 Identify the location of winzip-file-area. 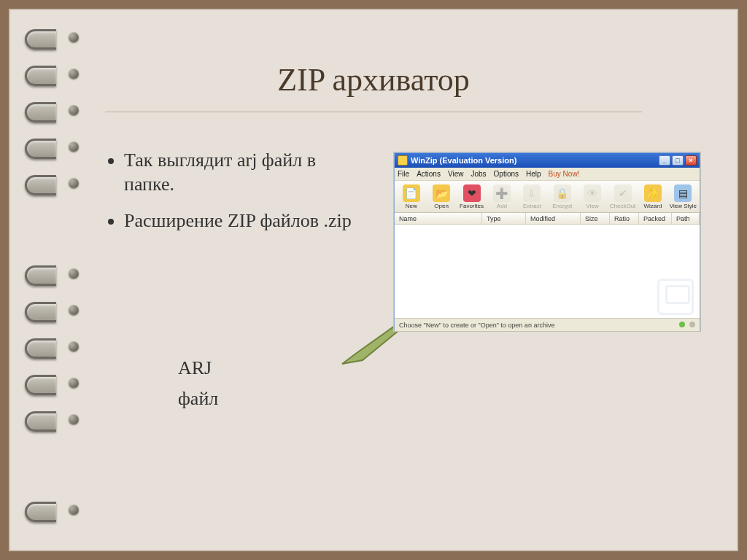
(547, 271).